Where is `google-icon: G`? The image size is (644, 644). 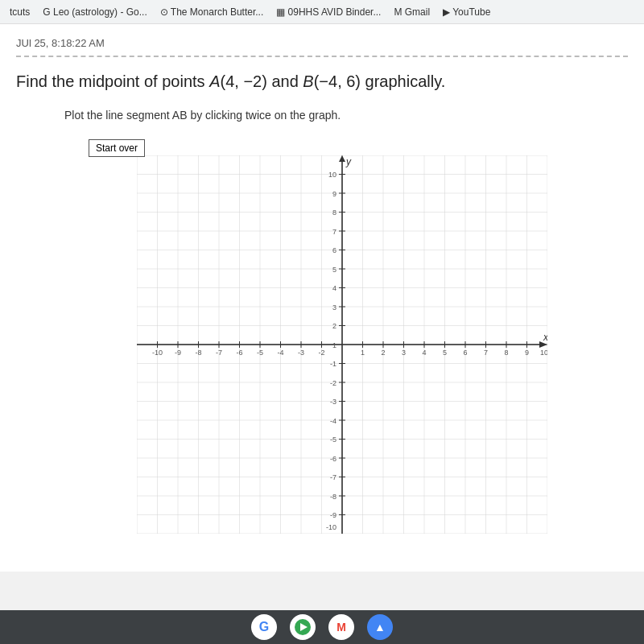
google-icon: G is located at coordinates (264, 627).